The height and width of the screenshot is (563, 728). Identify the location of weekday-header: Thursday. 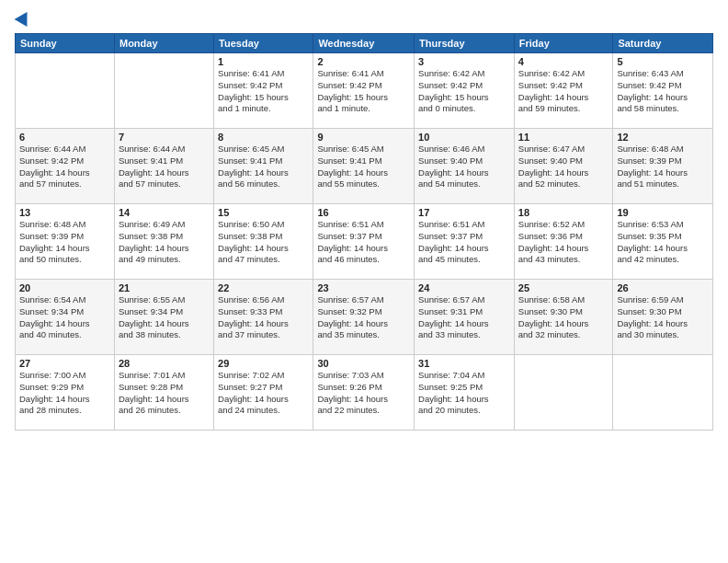
(465, 44).